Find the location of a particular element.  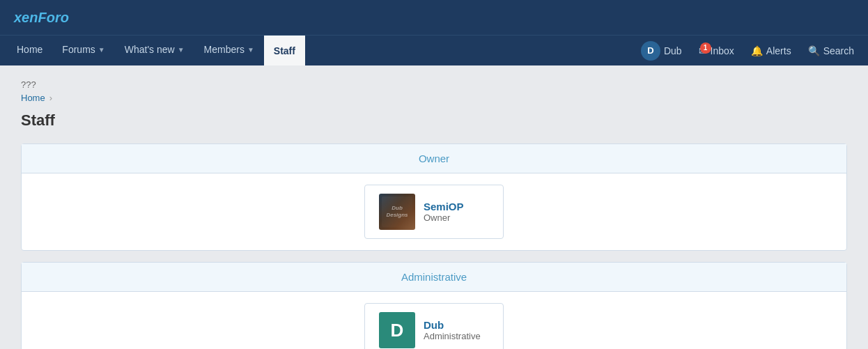

staff-role-dub: Administrative is located at coordinates (452, 336).